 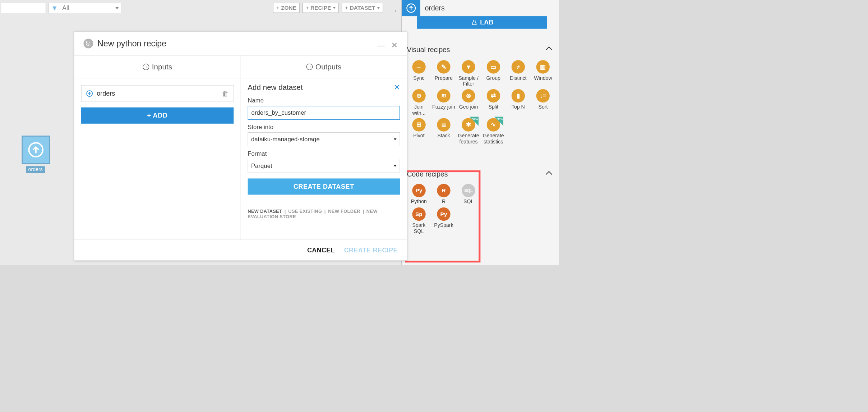 I want to click on recipe-sort: ↓≡Sort, so click(x=543, y=103).